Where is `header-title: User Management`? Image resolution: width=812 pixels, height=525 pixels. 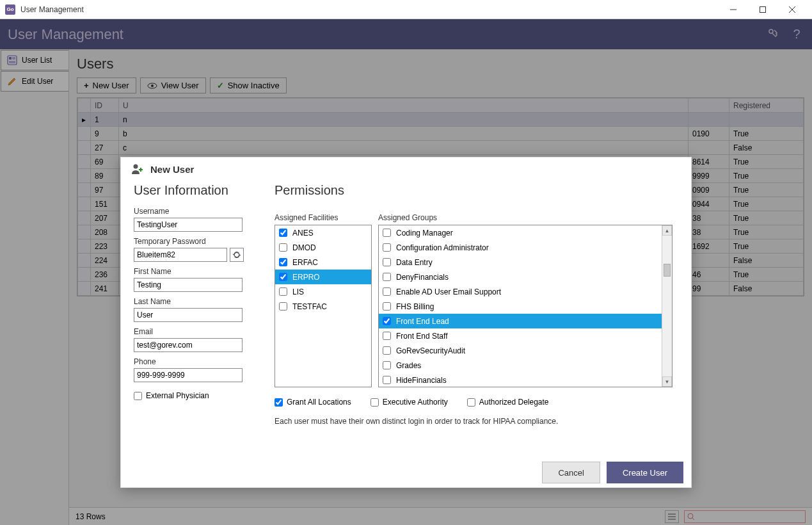 header-title: User Management is located at coordinates (383, 35).